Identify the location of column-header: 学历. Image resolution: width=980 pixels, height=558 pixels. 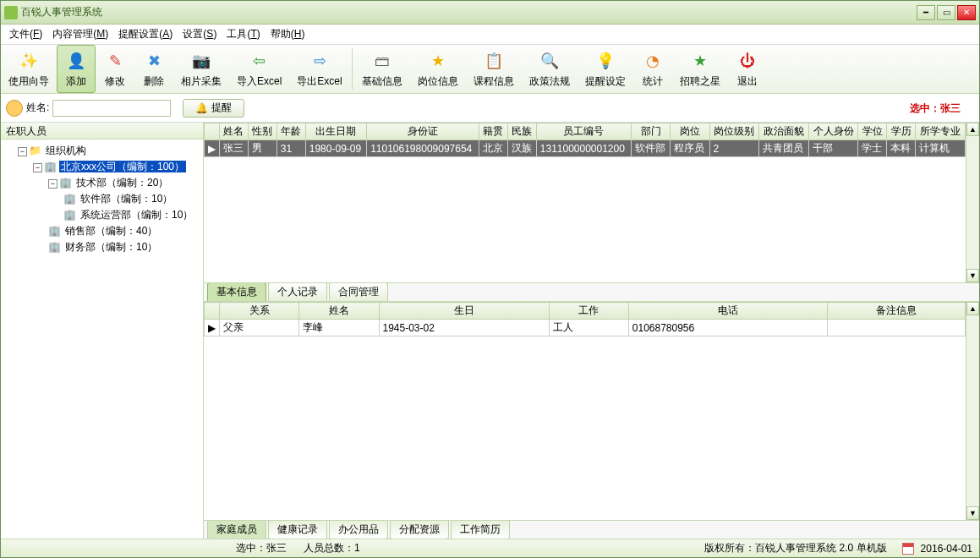
(901, 132).